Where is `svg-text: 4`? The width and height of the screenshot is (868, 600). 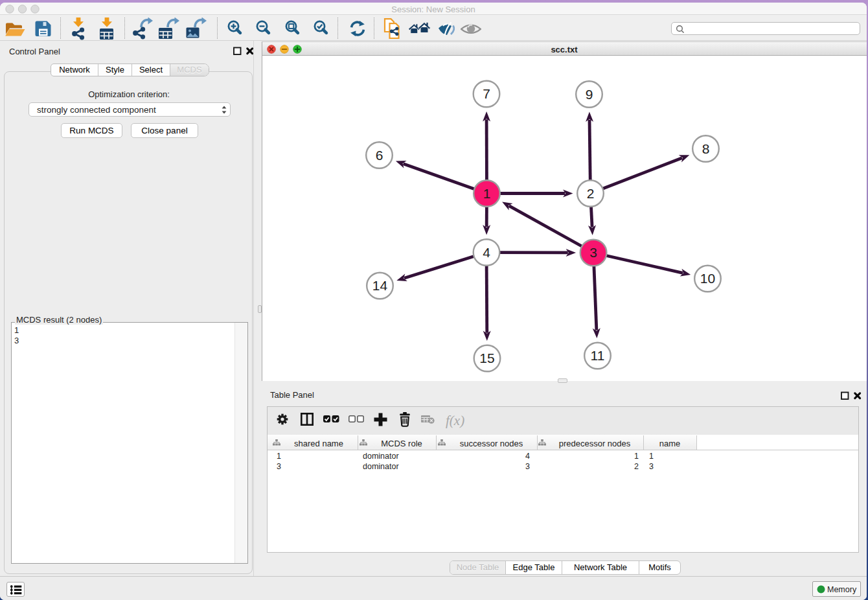 svg-text: 4 is located at coordinates (486, 251).